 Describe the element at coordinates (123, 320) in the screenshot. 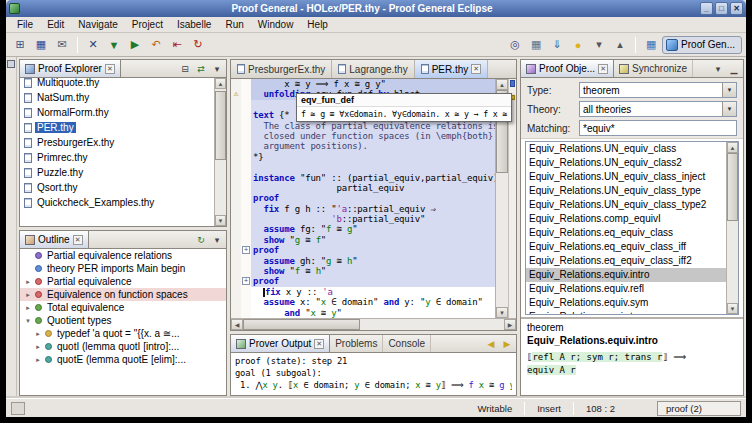

I see `outline-item: ▾Quotient types` at that location.